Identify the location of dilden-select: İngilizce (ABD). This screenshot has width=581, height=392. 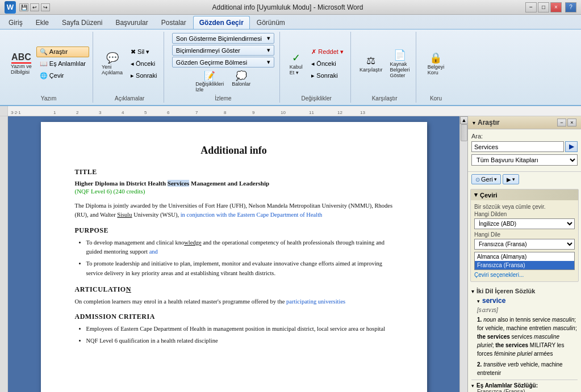
(525, 224).